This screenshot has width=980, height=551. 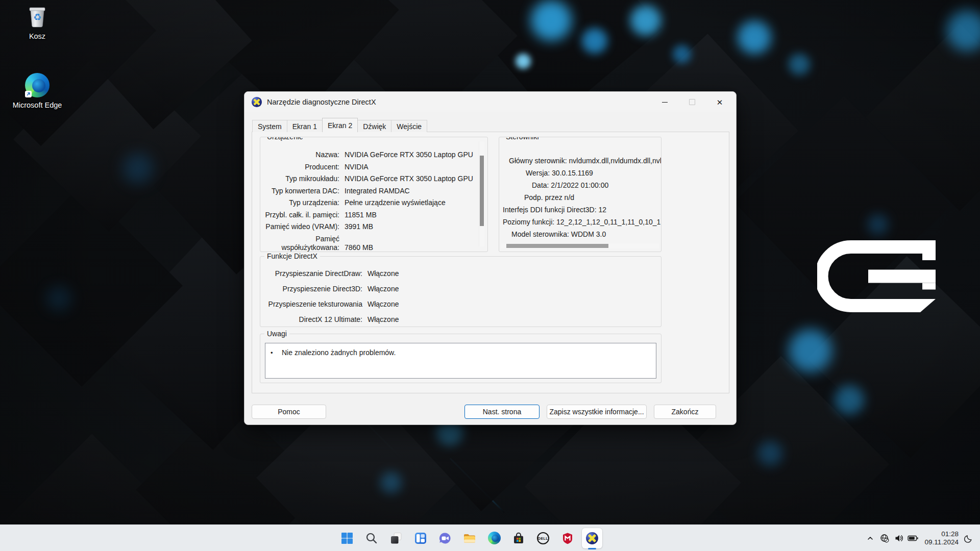 What do you see at coordinates (339, 125) in the screenshot?
I see `tab-strip: System Ekran 1 Ekran 2 Dźwięk Wejście` at bounding box center [339, 125].